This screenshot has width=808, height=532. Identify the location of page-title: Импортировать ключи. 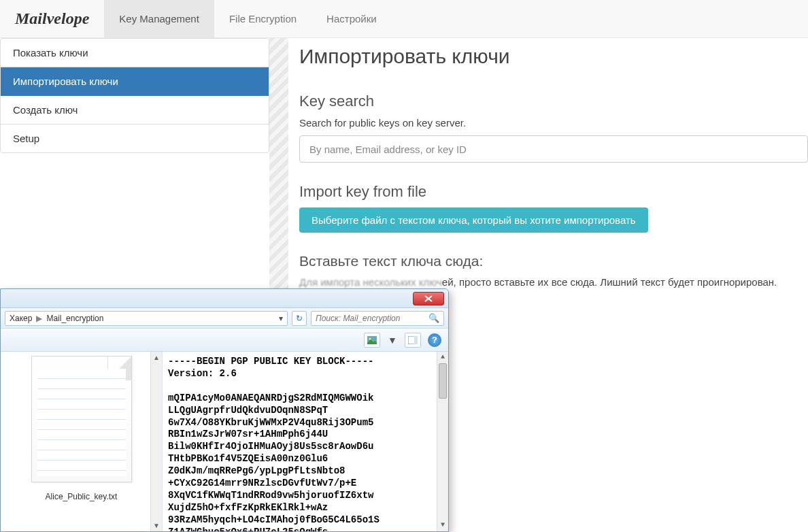
(554, 56).